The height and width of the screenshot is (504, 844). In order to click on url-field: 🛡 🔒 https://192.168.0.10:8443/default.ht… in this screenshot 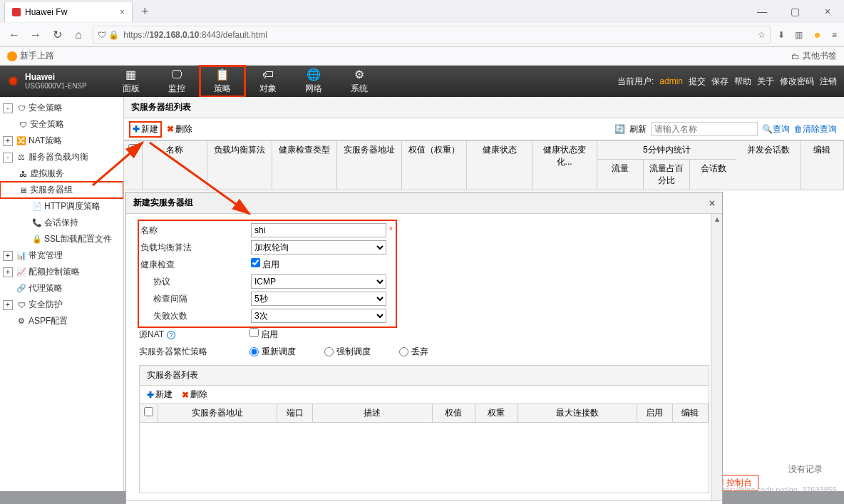, I will do `click(432, 35)`.